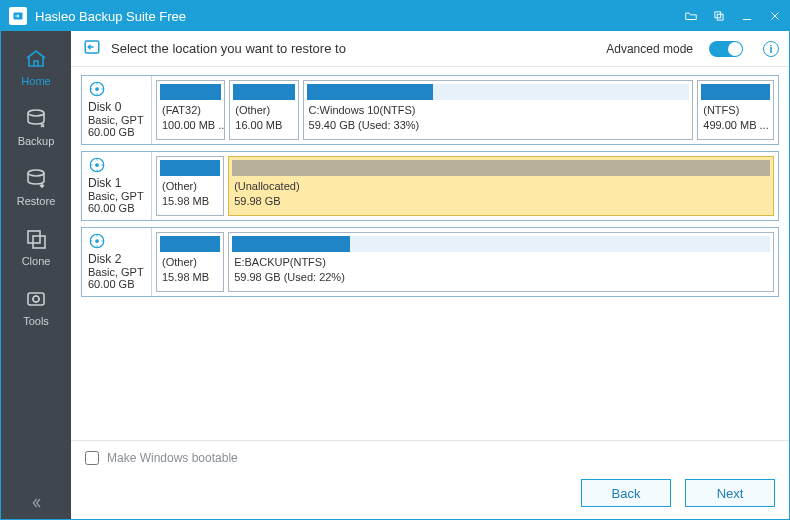 The width and height of the screenshot is (790, 520). What do you see at coordinates (501, 186) in the screenshot?
I see `partition: (Unallocated)59.98 GB` at bounding box center [501, 186].